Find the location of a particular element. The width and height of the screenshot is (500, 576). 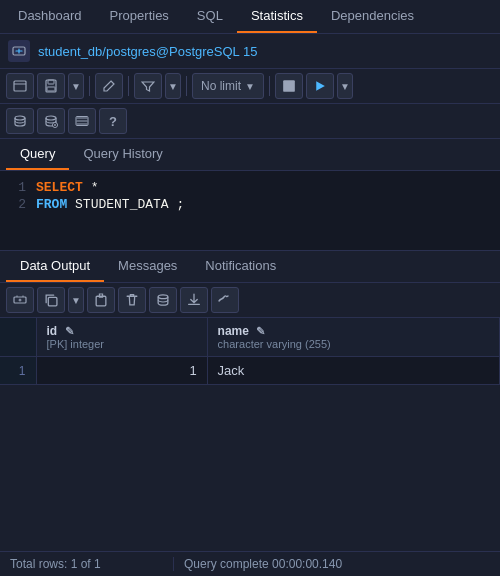

query-tabs: Query Query History is located at coordinates (250, 155).